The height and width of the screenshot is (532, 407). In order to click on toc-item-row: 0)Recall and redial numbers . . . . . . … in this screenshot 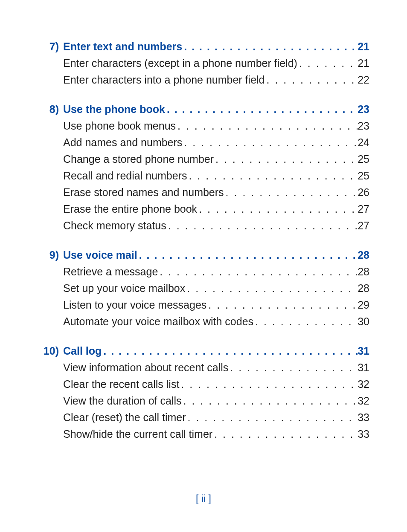, I will do `click(204, 176)`.